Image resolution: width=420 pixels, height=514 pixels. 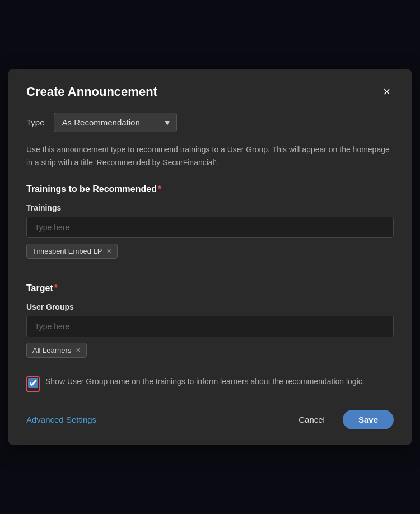 What do you see at coordinates (210, 325) in the screenshot?
I see `target-section: Target* User Groups All Learners ×` at bounding box center [210, 325].